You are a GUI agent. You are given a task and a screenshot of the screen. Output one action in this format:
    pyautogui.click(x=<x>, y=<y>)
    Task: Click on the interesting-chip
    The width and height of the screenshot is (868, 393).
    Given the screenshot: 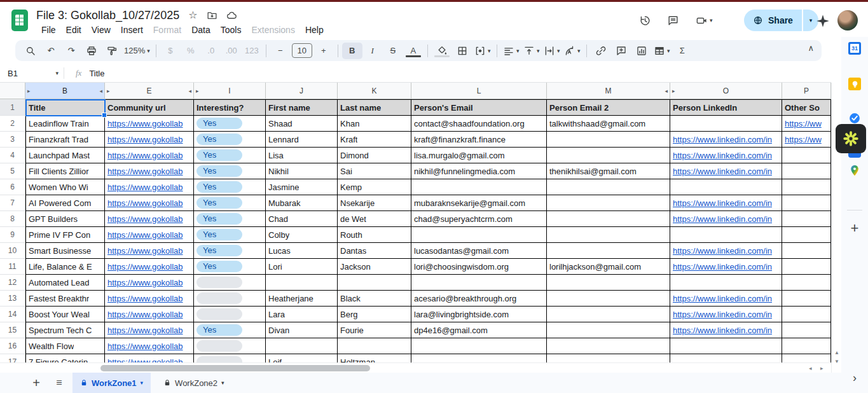 What is the action you would take?
    pyautogui.click(x=219, y=346)
    